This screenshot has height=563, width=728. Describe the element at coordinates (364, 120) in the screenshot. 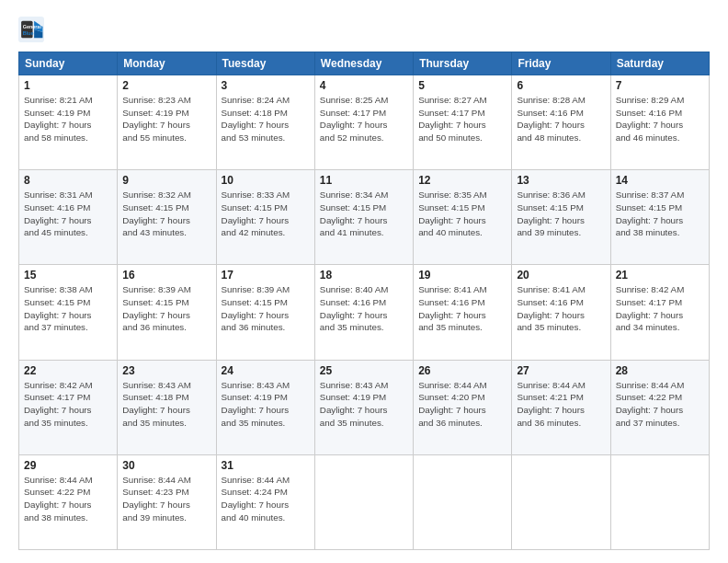

I see `day-info: Sunrise: 8:25 AM Sunset: 4:17 PM Dayligh…` at that location.